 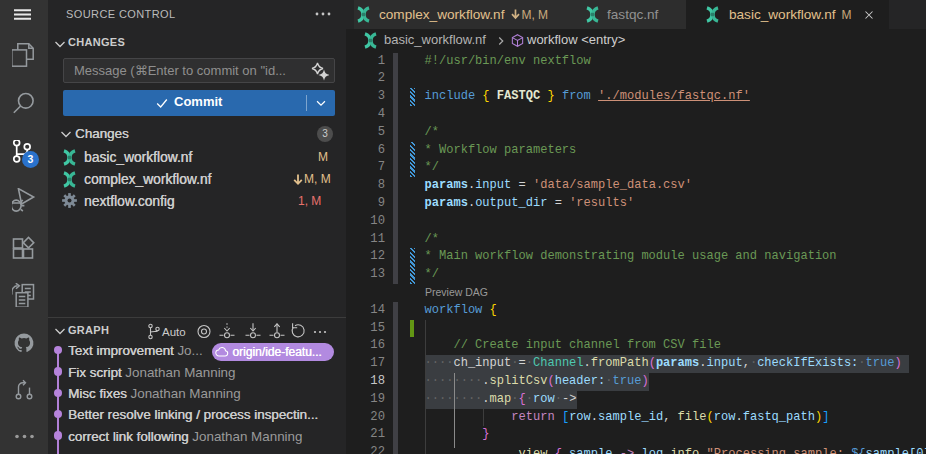 What do you see at coordinates (174, 332) in the screenshot?
I see `svg-text: Auto` at bounding box center [174, 332].